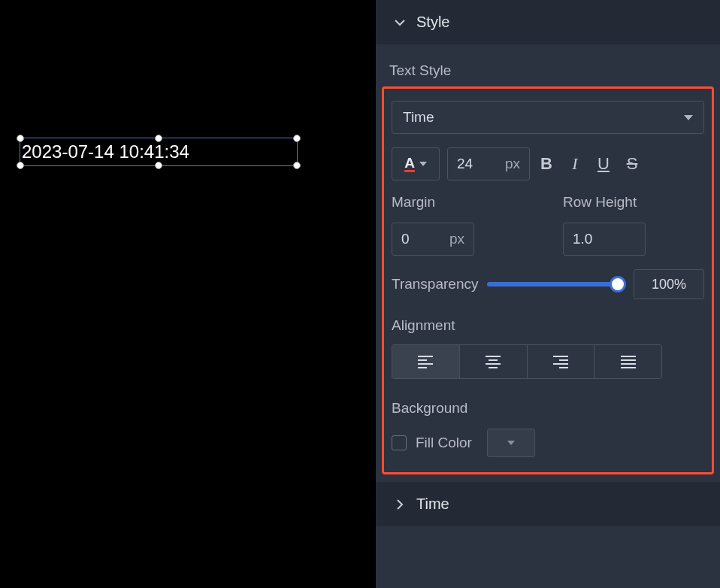  I want to click on font-color-button: A, so click(416, 164).